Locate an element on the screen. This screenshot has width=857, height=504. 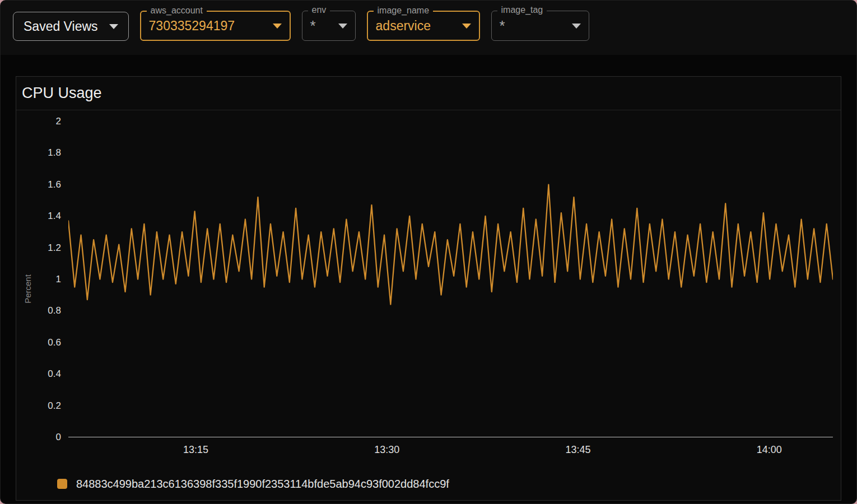
x-axis-ticks: 13:1513:3013:4514:00 is located at coordinates (450, 451).